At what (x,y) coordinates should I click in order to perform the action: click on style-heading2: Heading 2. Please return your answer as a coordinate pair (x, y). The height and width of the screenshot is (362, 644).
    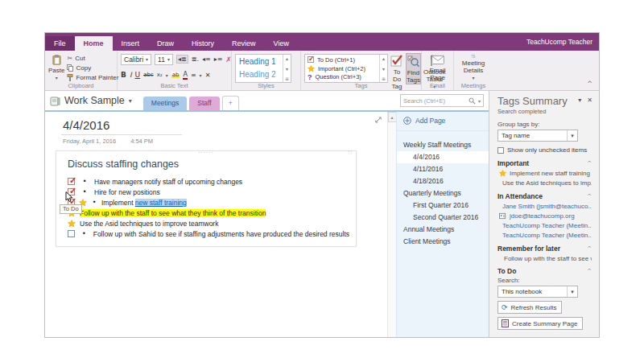
    Looking at the image, I should click on (259, 75).